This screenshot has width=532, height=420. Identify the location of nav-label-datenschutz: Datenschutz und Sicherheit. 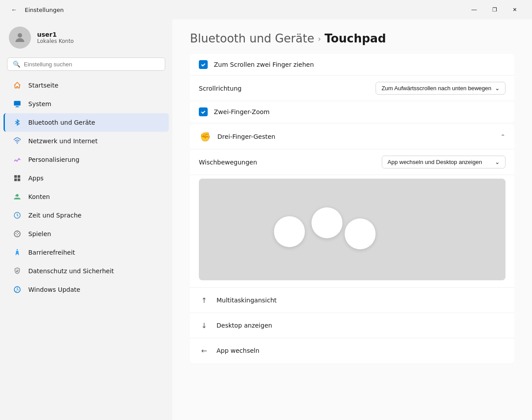
(71, 271).